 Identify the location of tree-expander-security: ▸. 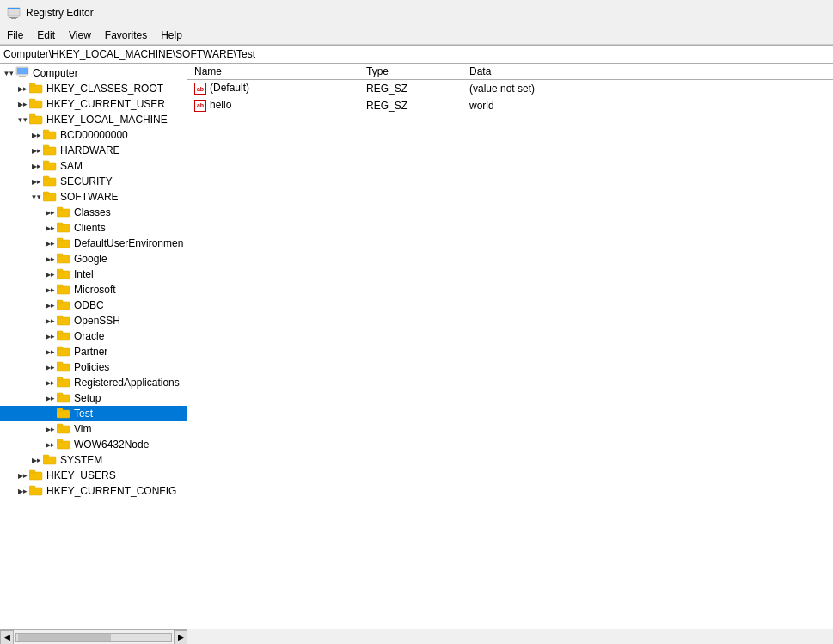
(36, 181).